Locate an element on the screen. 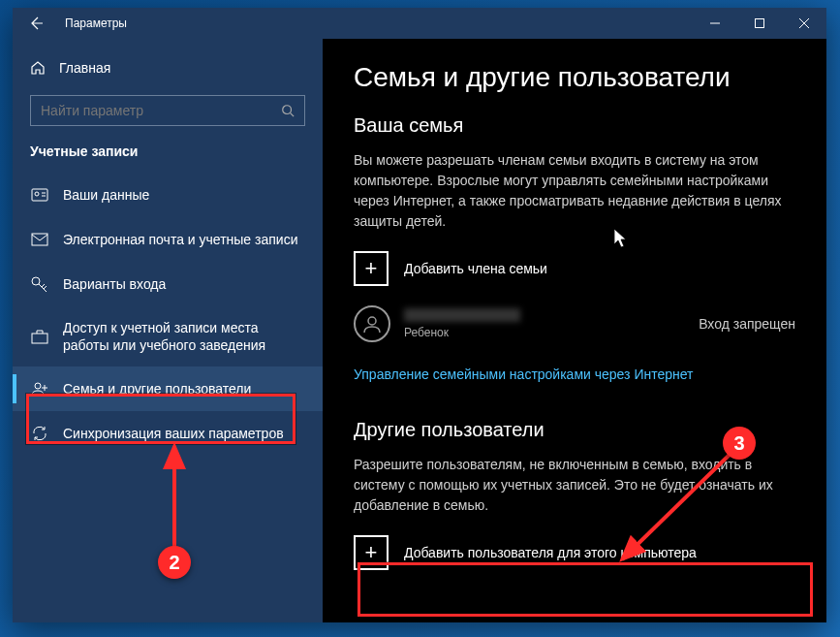 The width and height of the screenshot is (840, 637). key-icon is located at coordinates (40, 284).